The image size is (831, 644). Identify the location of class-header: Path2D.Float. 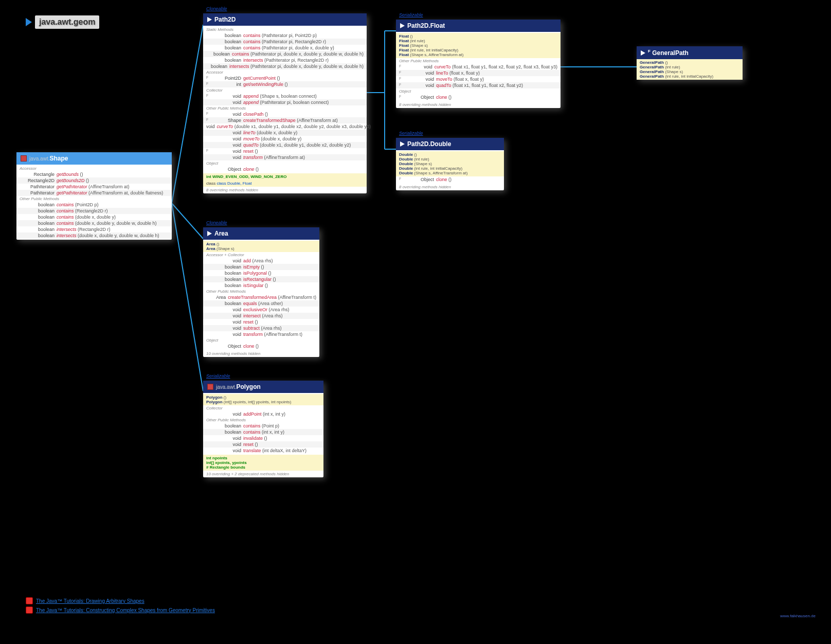
(478, 26).